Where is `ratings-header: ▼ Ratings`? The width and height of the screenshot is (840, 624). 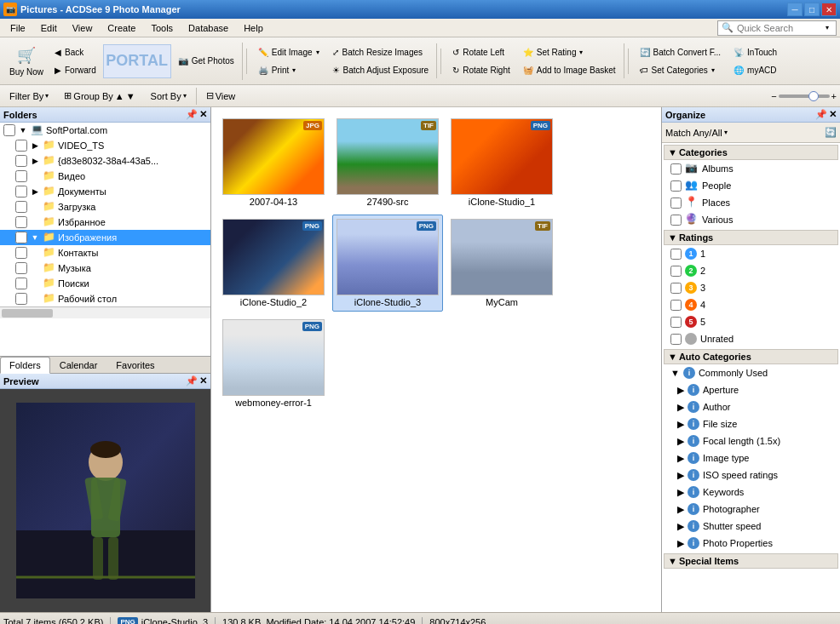
ratings-header: ▼ Ratings is located at coordinates (751, 238).